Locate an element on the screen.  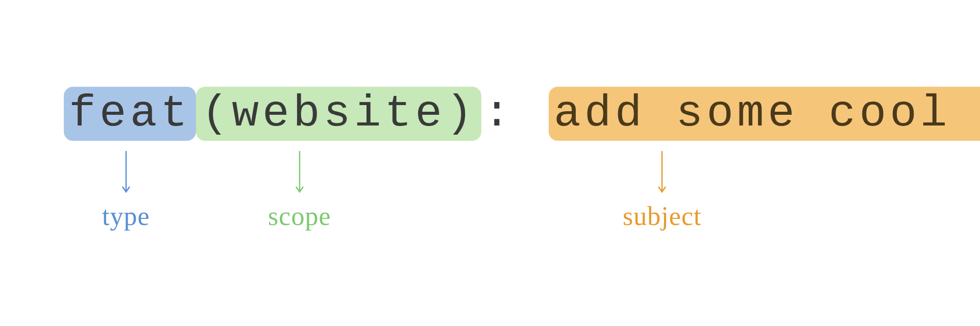
label-scope: scope is located at coordinates (300, 216).